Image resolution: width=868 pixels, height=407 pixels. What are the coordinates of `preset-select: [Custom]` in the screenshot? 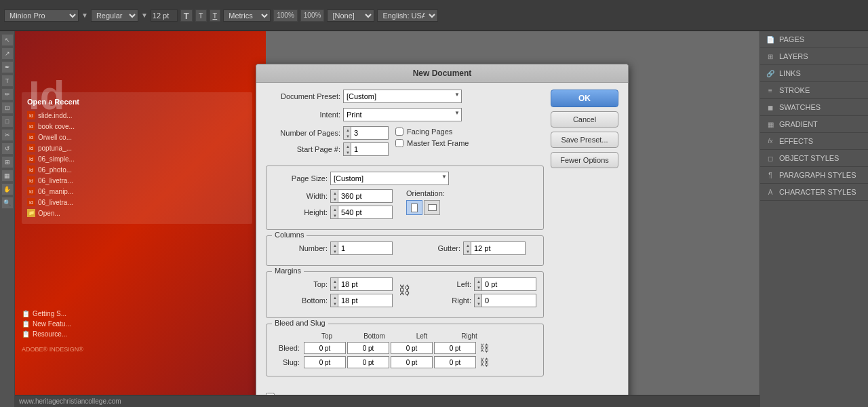 It's located at (403, 96).